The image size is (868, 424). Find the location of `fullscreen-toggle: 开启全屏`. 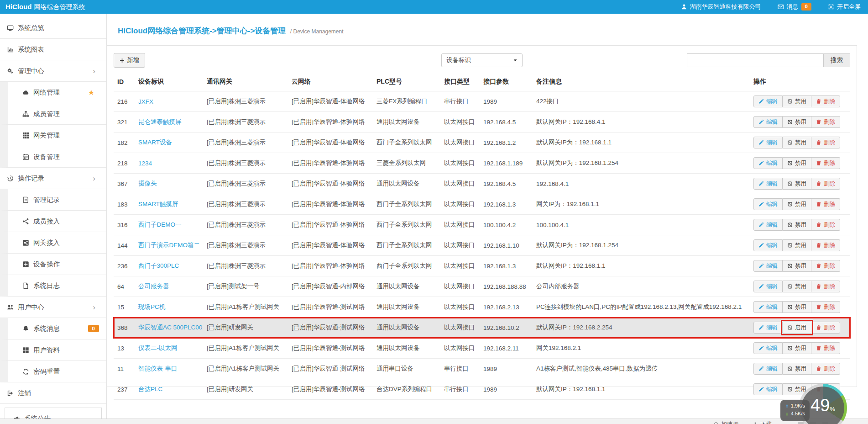

fullscreen-toggle: 开启全屏 is located at coordinates (844, 7).